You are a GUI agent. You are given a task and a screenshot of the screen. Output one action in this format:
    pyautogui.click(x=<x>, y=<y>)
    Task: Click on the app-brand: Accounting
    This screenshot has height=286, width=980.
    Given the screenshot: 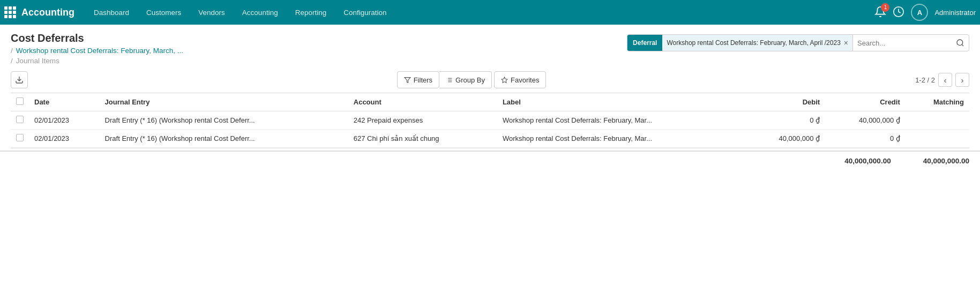 What is the action you would take?
    pyautogui.click(x=48, y=13)
    